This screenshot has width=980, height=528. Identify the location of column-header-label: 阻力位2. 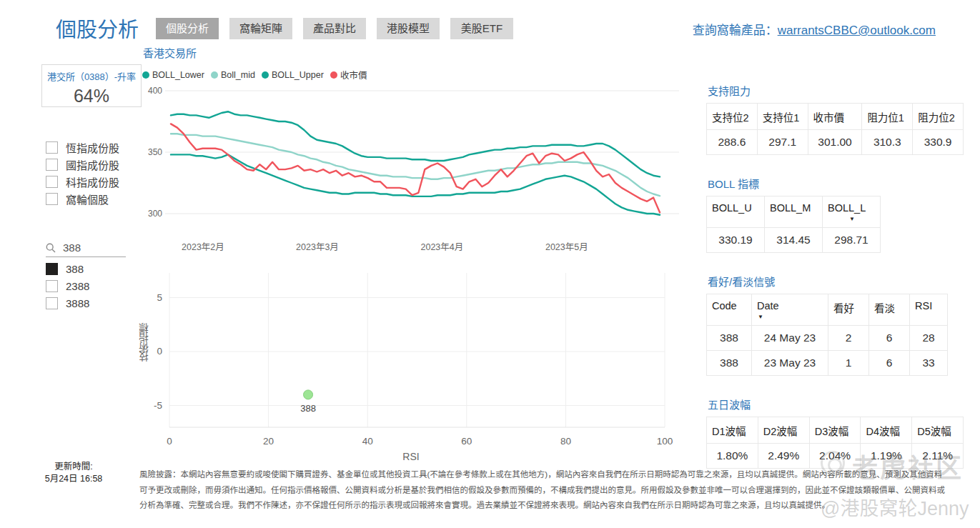
(939, 117).